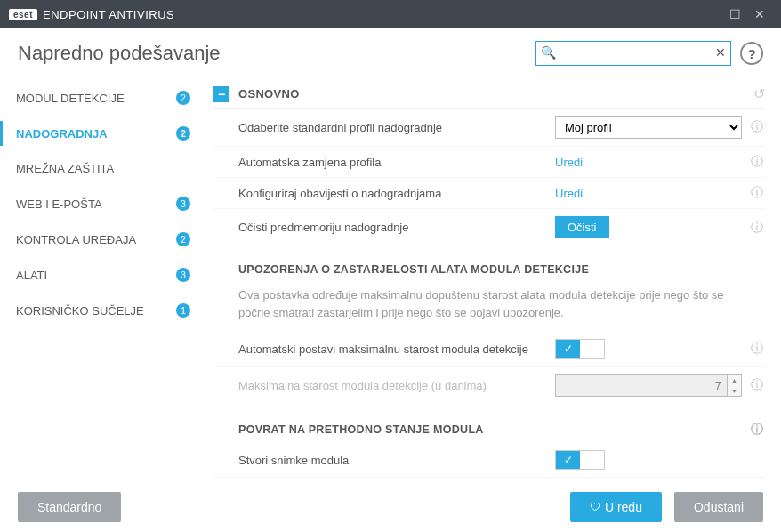 Image resolution: width=781 pixels, height=532 pixels. I want to click on section-header-warnings: UPOZORENJA O ZASTARJELOSTI ALATA MODULA …, so click(489, 263).